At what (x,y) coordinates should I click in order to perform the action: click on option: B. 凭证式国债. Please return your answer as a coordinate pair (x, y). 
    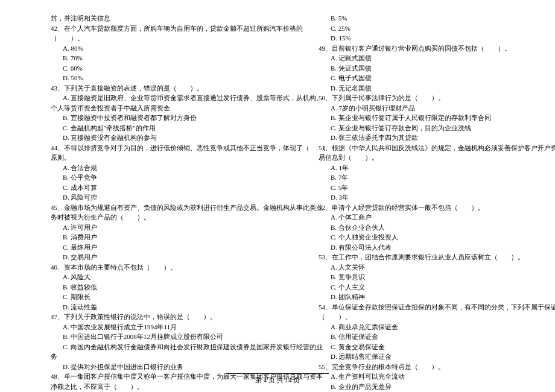
    Looking at the image, I should click on (411, 69).